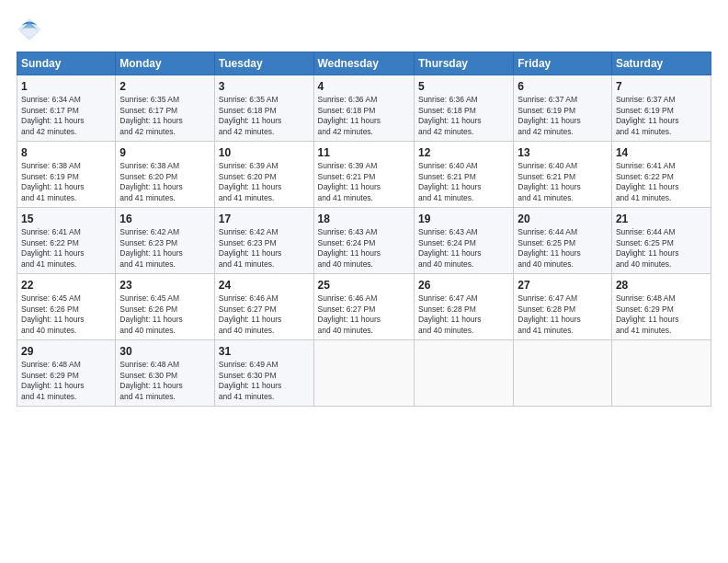 This screenshot has height=563, width=728. Describe the element at coordinates (364, 182) in the screenshot. I see `day-info: Sunrise: 6:39 AM Sunset: 6:21 PM Dayligh…` at that location.